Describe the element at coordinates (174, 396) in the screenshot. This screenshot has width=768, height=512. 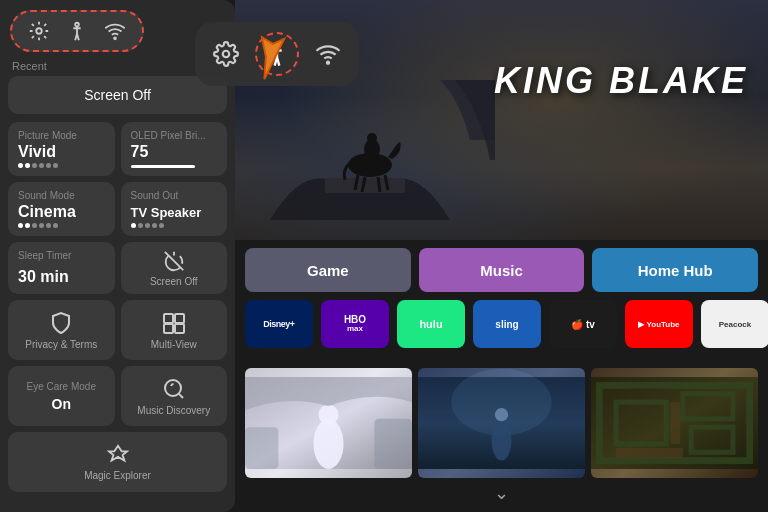
I see `music-discovery-item: Music Discovery` at that location.